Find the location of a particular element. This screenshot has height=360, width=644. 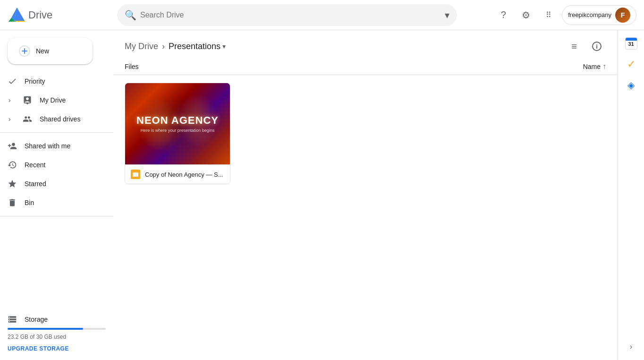

slides-icon is located at coordinates (136, 174).